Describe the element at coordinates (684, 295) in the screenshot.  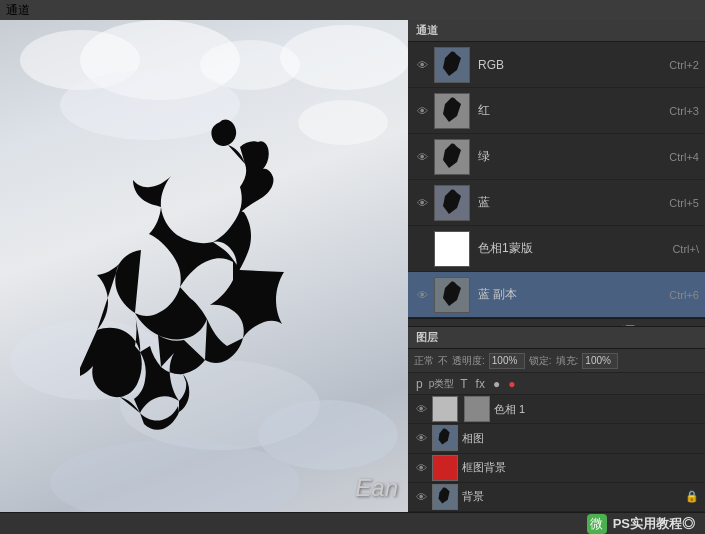
I see `channel-shortcut-copy: Ctrl+6` at that location.